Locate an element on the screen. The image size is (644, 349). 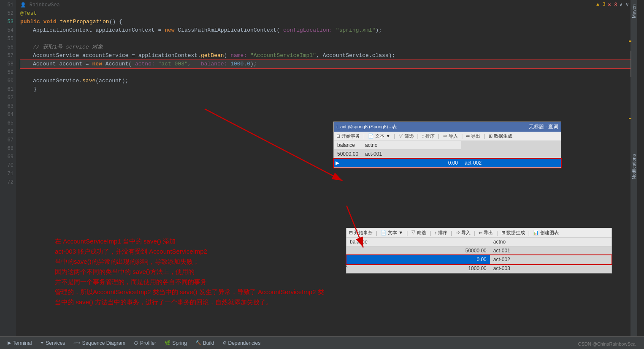
services-icon: ✦ is located at coordinates (42, 343).